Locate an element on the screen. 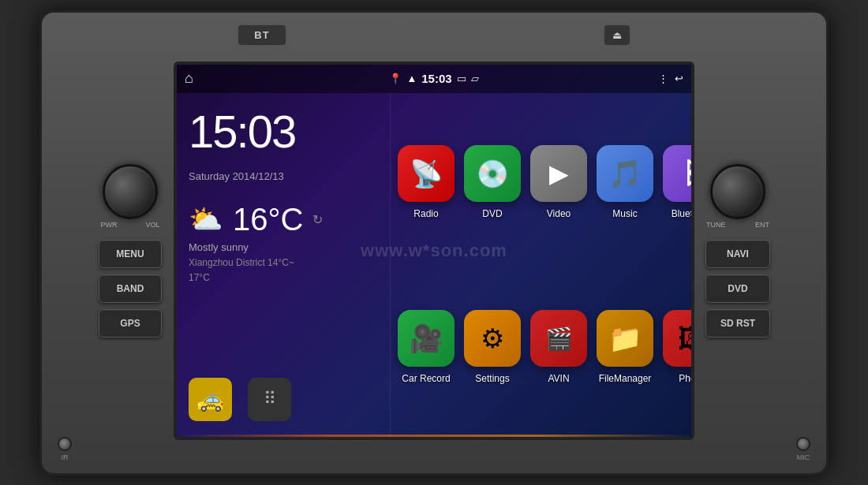 The height and width of the screenshot is (485, 868). app-dvd: 💿 DVD is located at coordinates (492, 183).